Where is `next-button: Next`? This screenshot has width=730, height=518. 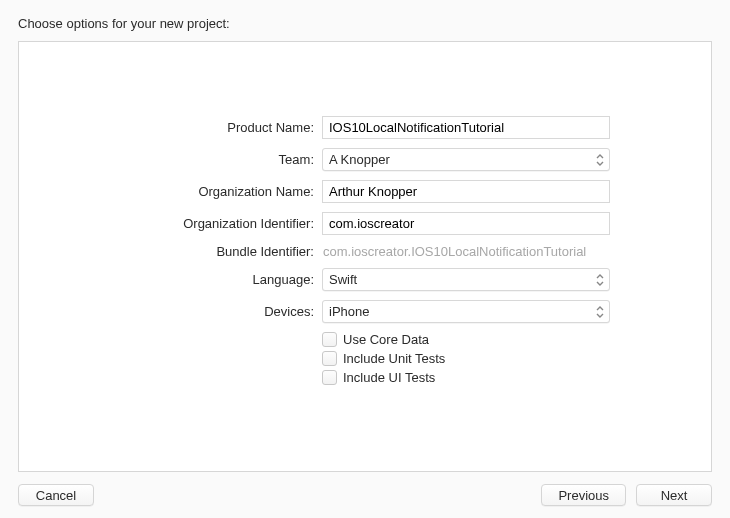 next-button: Next is located at coordinates (674, 495).